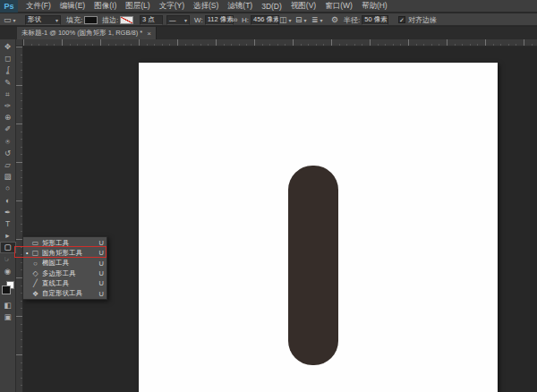 The image size is (537, 392). Describe the element at coordinates (8, 216) in the screenshot. I see `tool-bar: ✥ ◻ ʆ ✎ ⌗ ✑ ⊕ ✐ ⍟ ↺ ▱ ▨ ○ ◐ ✒ T ▸ ▢ ☞ ◉ …` at that location.